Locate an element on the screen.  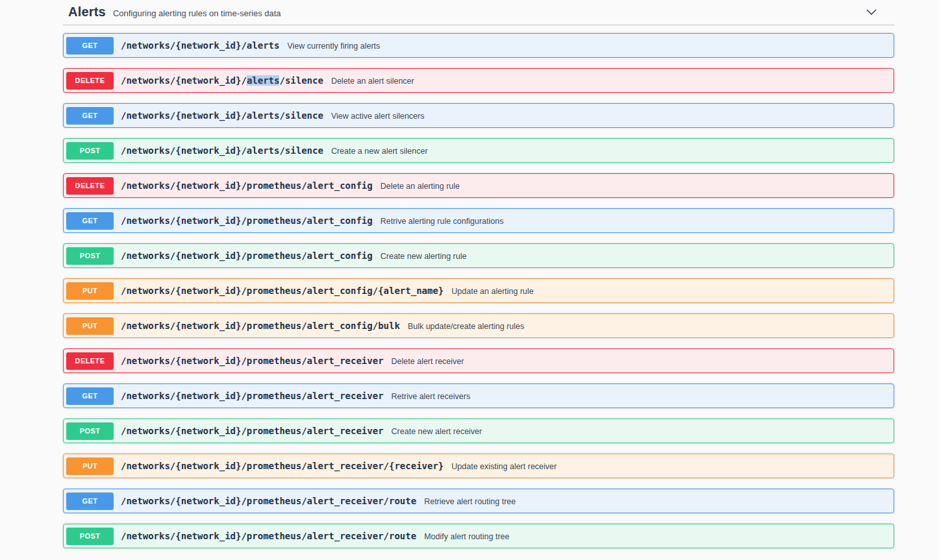
selected-text: alerts is located at coordinates (264, 80).